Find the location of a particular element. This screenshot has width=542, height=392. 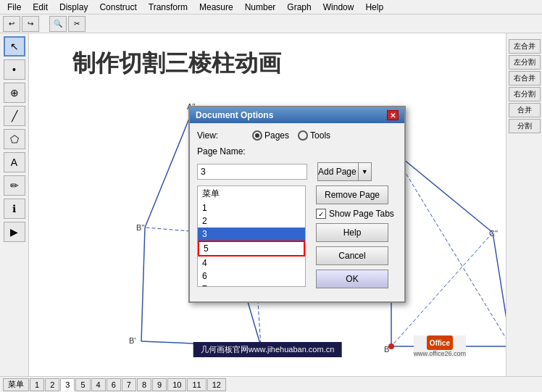

right-btn-split: 分割 is located at coordinates (525, 126).